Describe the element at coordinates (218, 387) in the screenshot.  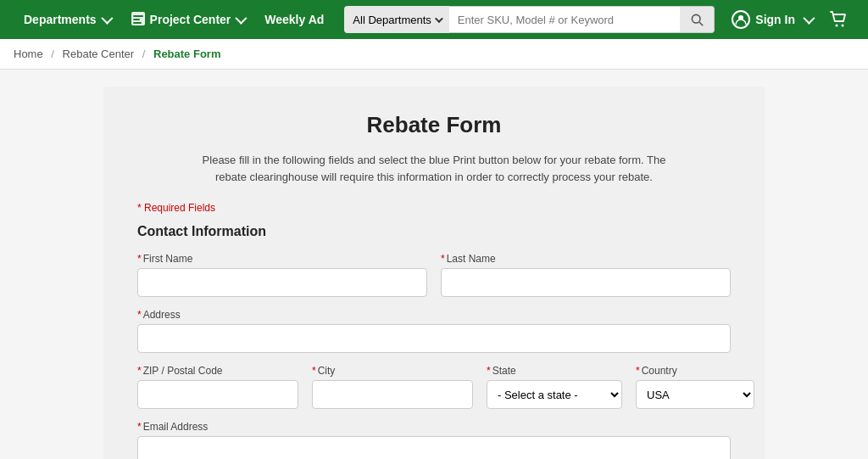
I see `zip-group: *ZIP / Postal Code` at that location.